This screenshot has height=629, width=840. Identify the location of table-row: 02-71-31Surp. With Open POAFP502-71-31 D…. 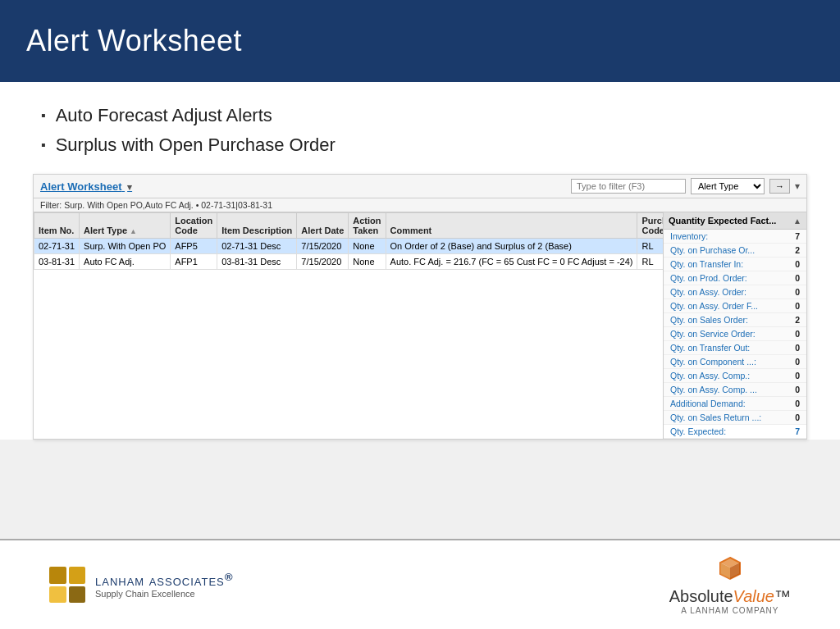
(349, 246).